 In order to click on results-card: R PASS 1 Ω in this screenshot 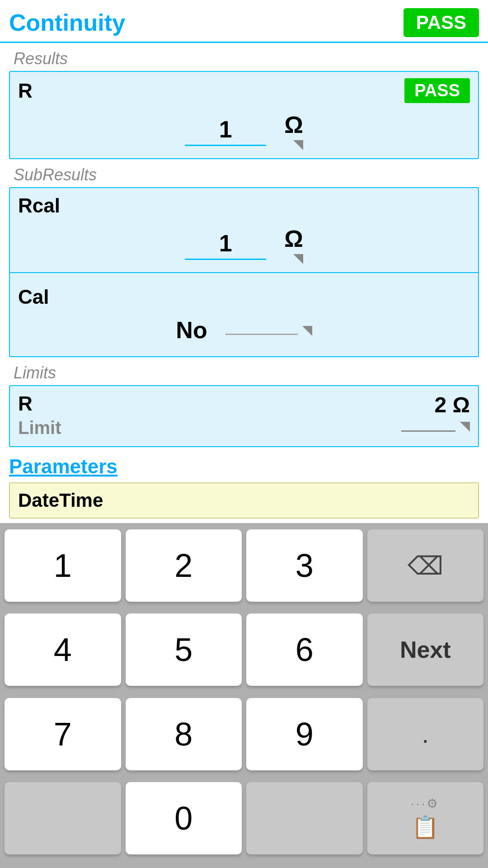, I will do `click(244, 115)`.